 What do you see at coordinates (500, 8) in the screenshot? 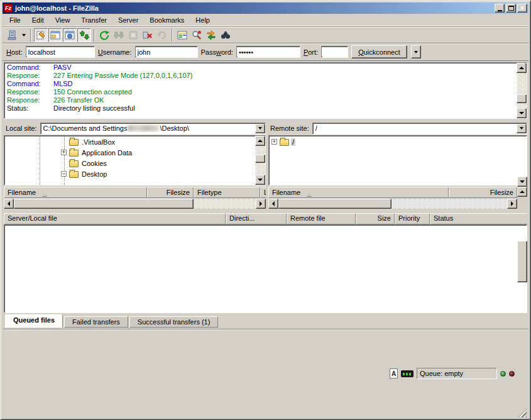
I see `window-minimize-button` at bounding box center [500, 8].